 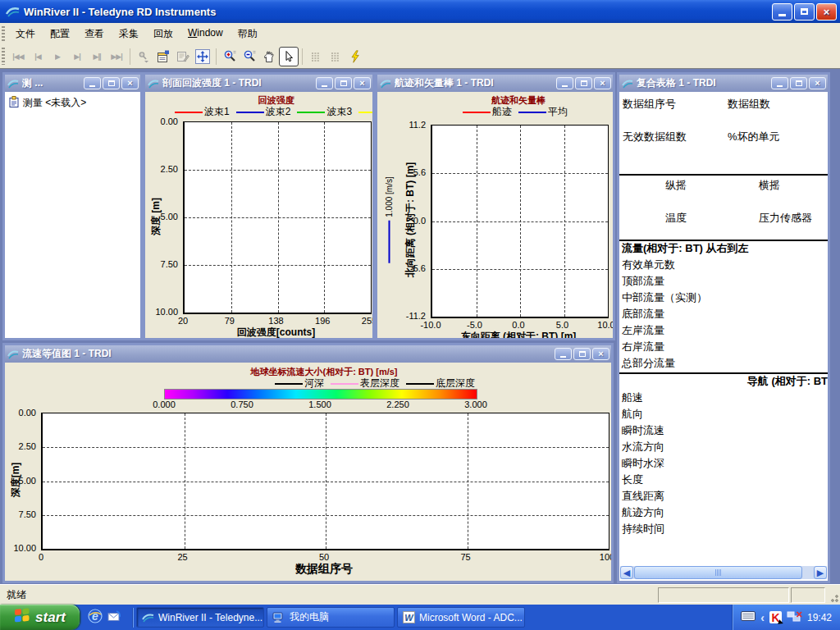 I want to click on table-cell-label: 数据组数, so click(x=749, y=113).